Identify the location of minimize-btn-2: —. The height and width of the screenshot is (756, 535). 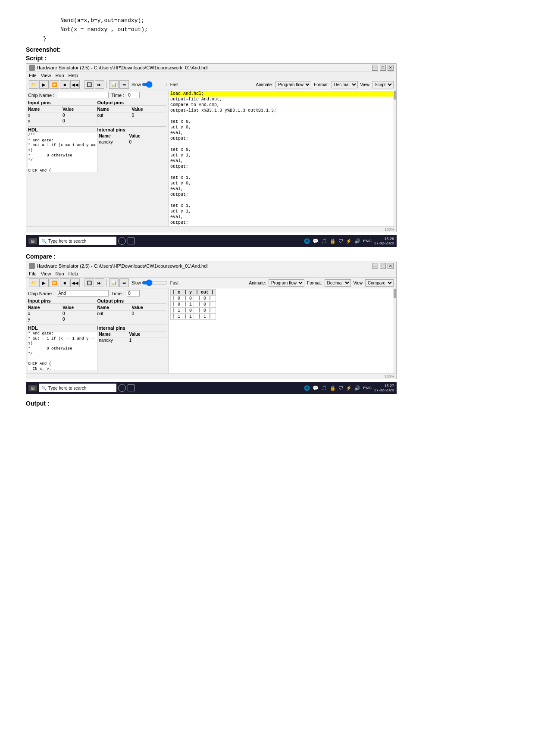
(375, 266).